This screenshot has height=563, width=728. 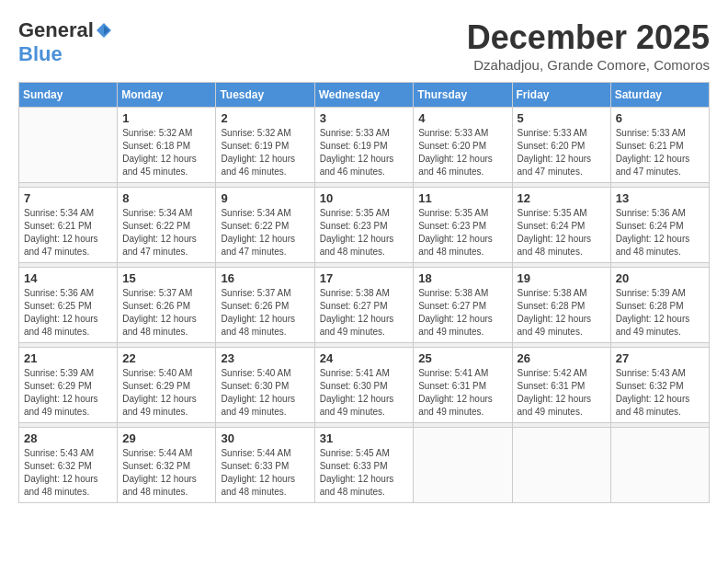 What do you see at coordinates (561, 305) in the screenshot?
I see `calendar-cell-w3-d6: 19Sunrise: 5:38 AM Sunset: 6:28 PM Dayli…` at bounding box center [561, 305].